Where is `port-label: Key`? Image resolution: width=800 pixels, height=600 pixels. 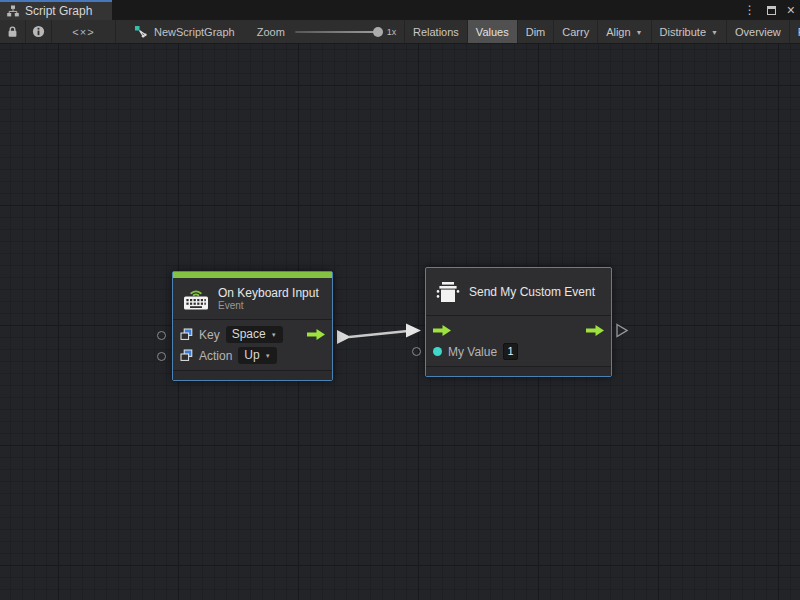 port-label: Key is located at coordinates (210, 335).